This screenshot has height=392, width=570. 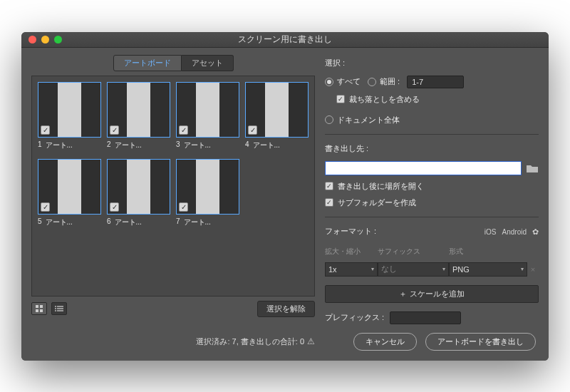 What do you see at coordinates (425, 318) in the screenshot?
I see `prefix-input` at bounding box center [425, 318].